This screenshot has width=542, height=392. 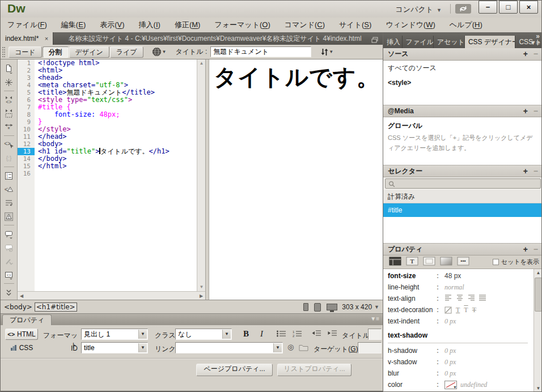 What do you see at coordinates (535, 42) in the screenshot?
I see `panel-menu-icon: ▼≡` at bounding box center [535, 42].